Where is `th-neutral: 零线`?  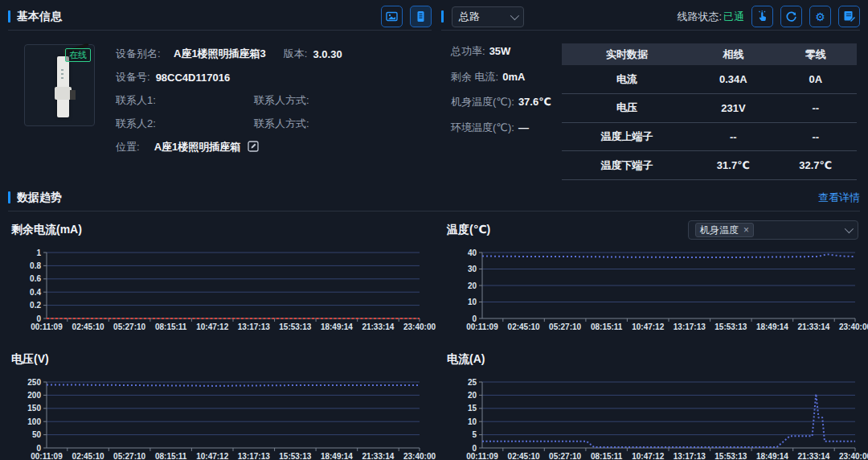
th-neutral: 零线 is located at coordinates (816, 55).